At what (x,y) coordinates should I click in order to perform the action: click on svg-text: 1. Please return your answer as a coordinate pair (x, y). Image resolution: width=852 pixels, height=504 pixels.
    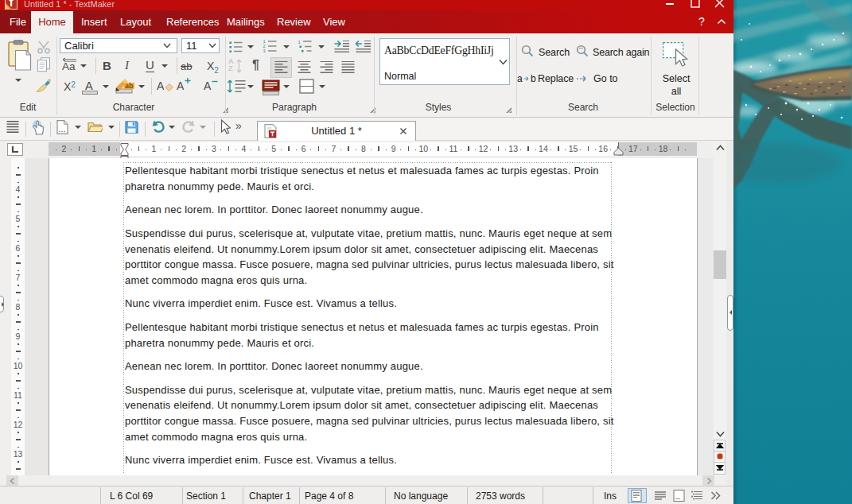
    Looking at the image, I should click on (300, 42).